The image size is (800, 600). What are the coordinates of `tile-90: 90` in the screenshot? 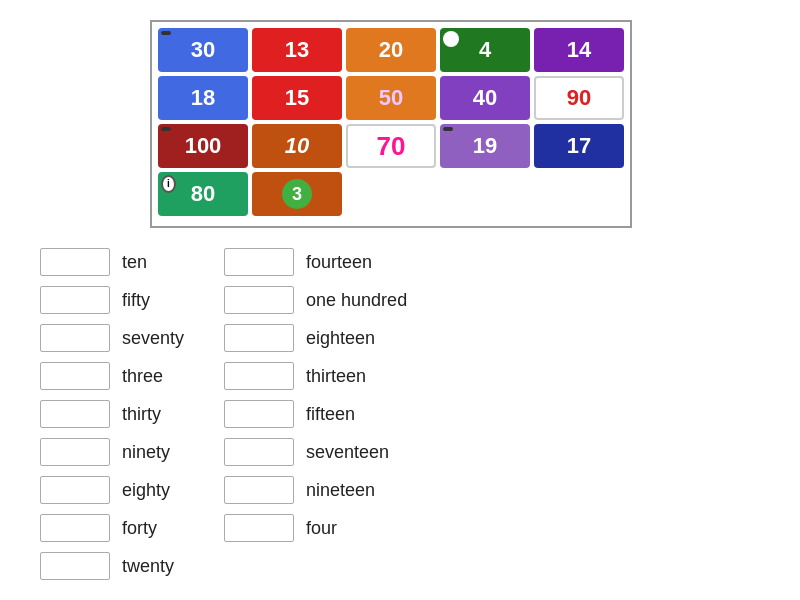 It's located at (579, 98).